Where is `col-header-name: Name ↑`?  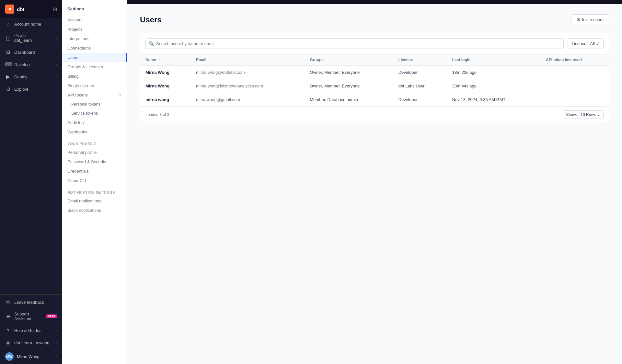 col-header-name: Name ↑ is located at coordinates (166, 60).